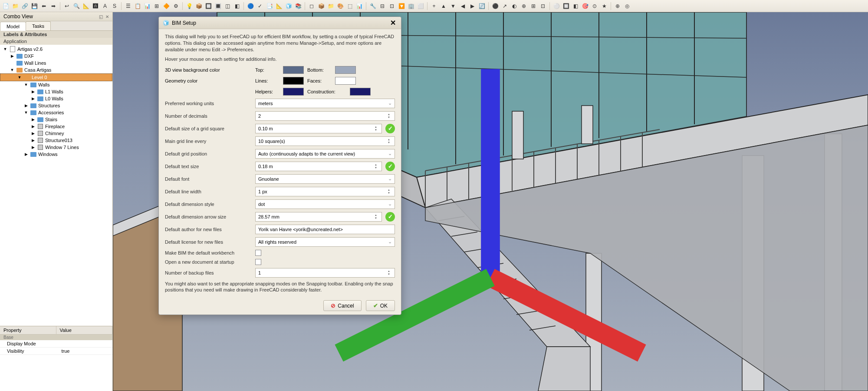 This screenshot has width=868, height=391. Describe the element at coordinates (6, 6) in the screenshot. I see `toolbar-button-0: 📄` at that location.